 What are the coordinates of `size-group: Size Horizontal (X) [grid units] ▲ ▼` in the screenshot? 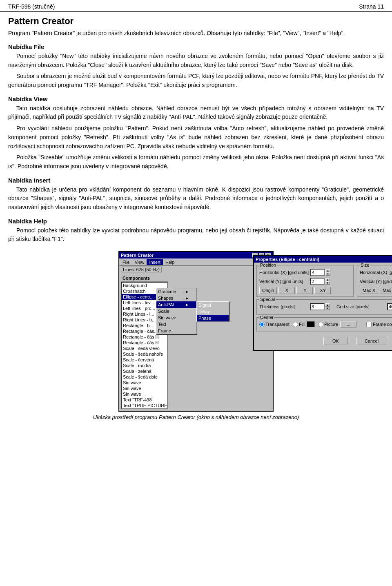 It's located at (374, 281).